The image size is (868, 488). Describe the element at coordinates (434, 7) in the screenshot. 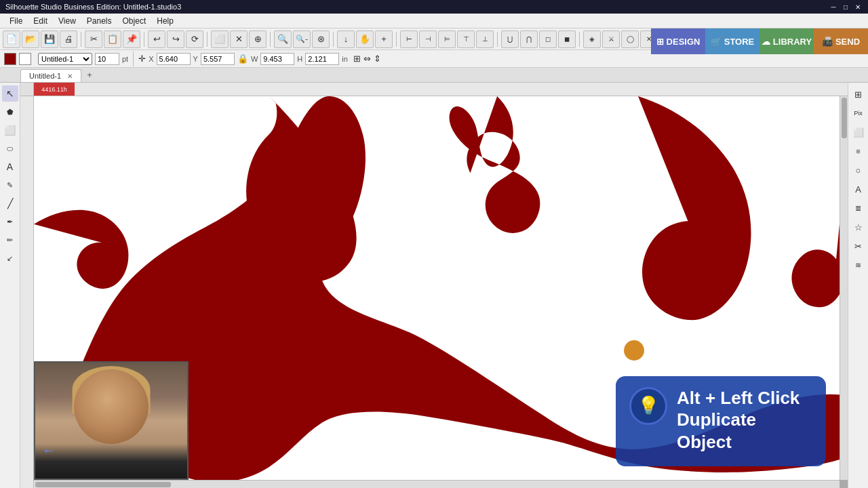

I see `titlebar: Silhouette Studio Business Edition: Unti…` at that location.